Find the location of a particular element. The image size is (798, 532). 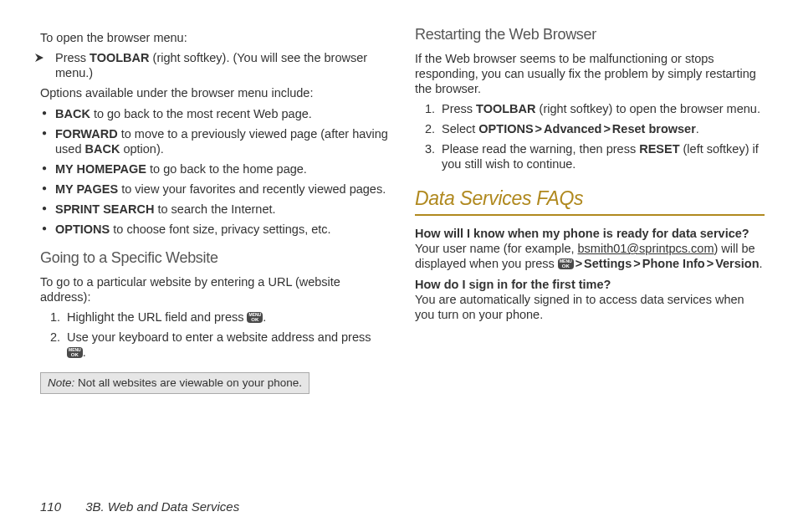

note-box: Note: Not all websites are viewable on y… is located at coordinates (175, 383).